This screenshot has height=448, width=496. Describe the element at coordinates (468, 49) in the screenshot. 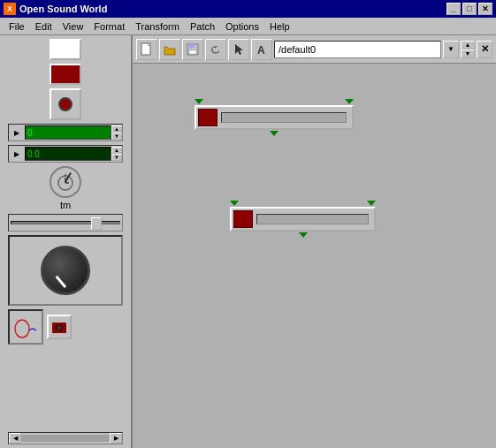

I see `path-arrows: ▲ ▼` at that location.